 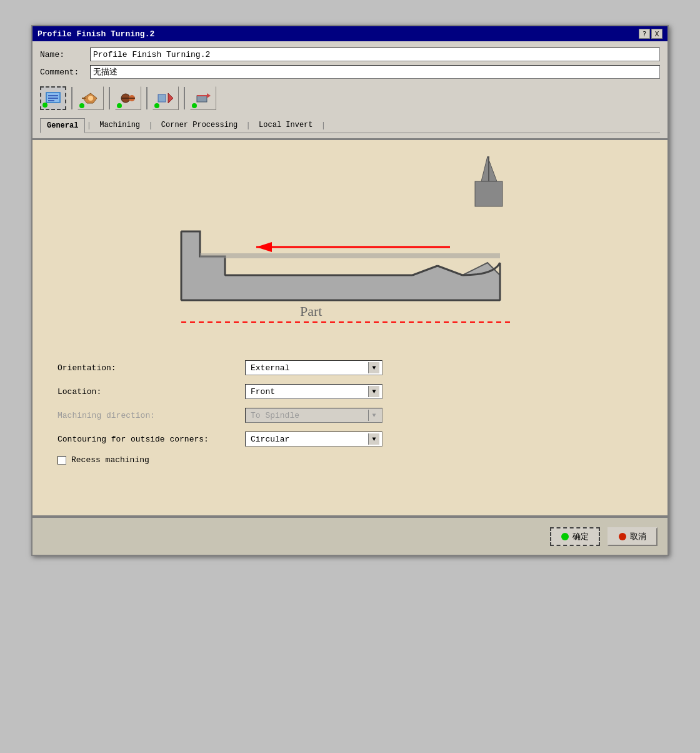 What do you see at coordinates (632, 537) in the screenshot?
I see `cancel-button: 取消` at bounding box center [632, 537].